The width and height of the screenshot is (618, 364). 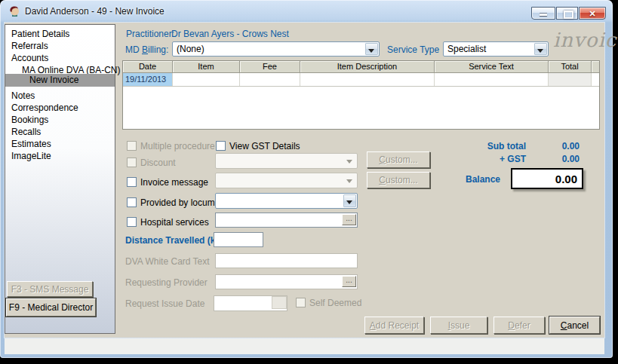 I want to click on cell-service-text, so click(x=492, y=80).